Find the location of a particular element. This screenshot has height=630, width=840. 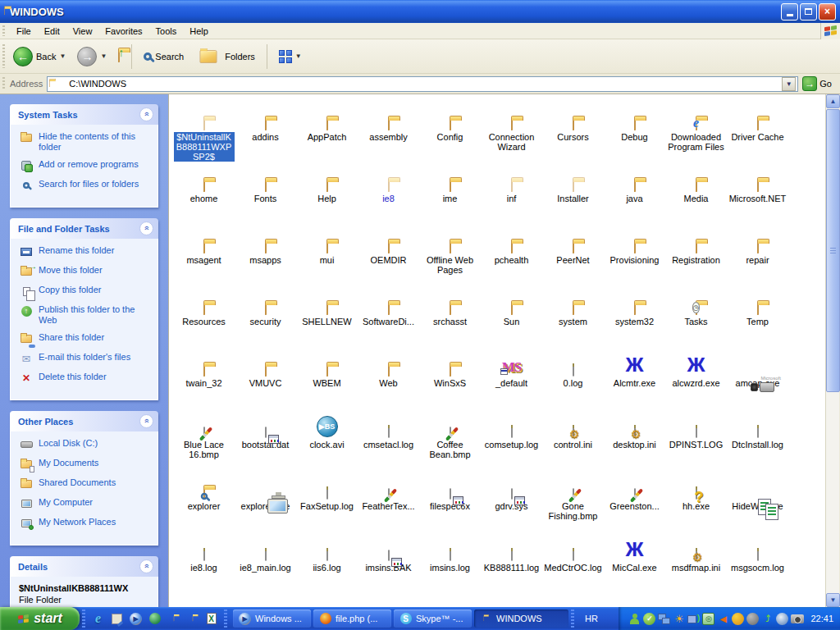

wireless-network-icon is located at coordinates (694, 619).